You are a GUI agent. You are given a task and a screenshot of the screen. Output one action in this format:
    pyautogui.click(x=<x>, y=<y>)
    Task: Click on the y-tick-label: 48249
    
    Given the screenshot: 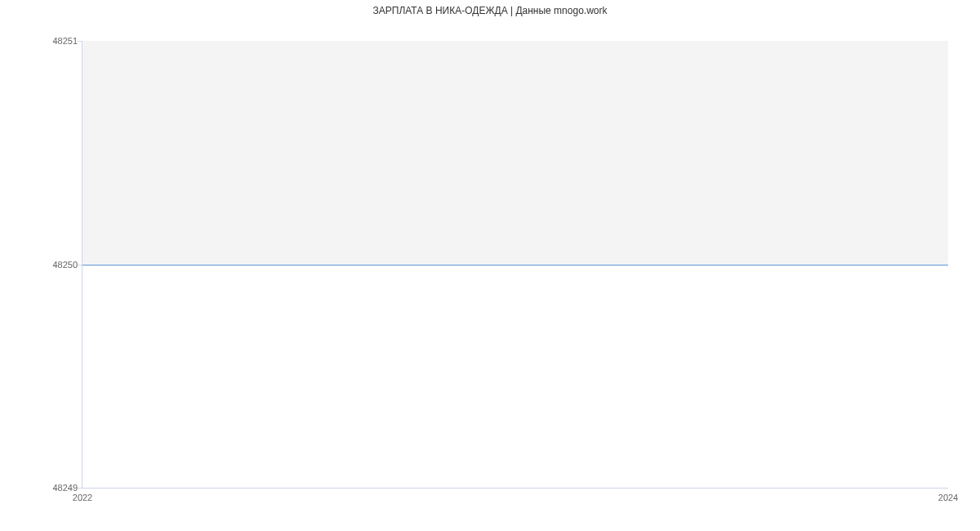 What is the action you would take?
    pyautogui.click(x=65, y=488)
    